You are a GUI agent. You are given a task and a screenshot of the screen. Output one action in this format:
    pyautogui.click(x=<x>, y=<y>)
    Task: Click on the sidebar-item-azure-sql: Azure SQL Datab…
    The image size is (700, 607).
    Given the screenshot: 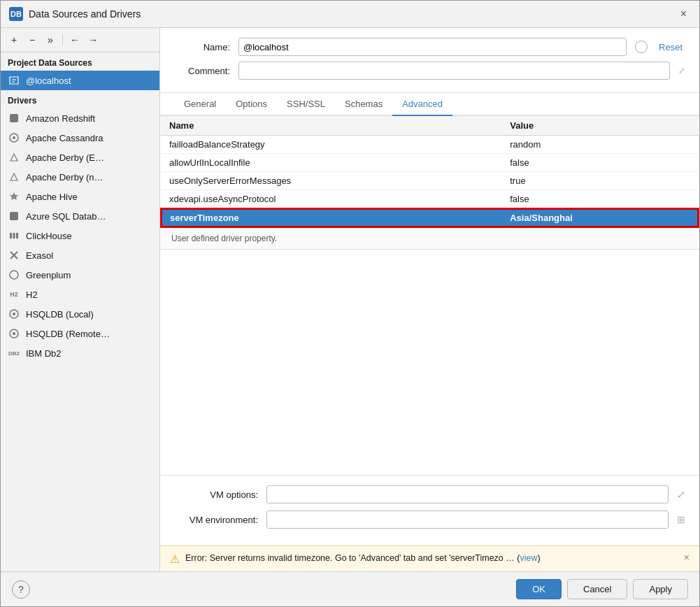 What is the action you would take?
    pyautogui.click(x=80, y=216)
    